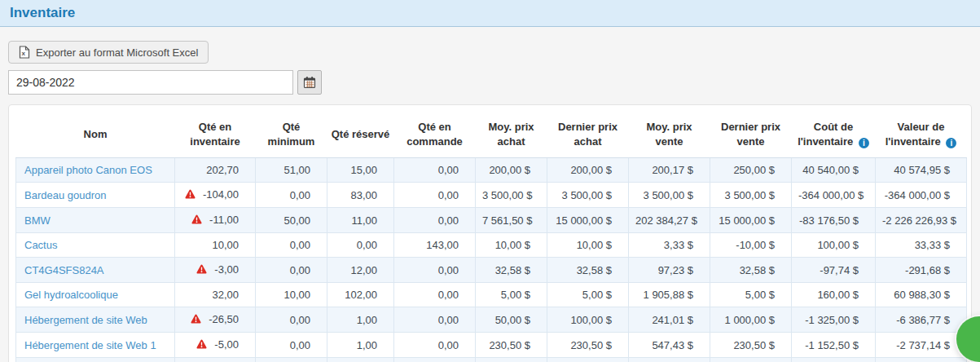  What do you see at coordinates (151, 82) in the screenshot?
I see `date-input` at bounding box center [151, 82].